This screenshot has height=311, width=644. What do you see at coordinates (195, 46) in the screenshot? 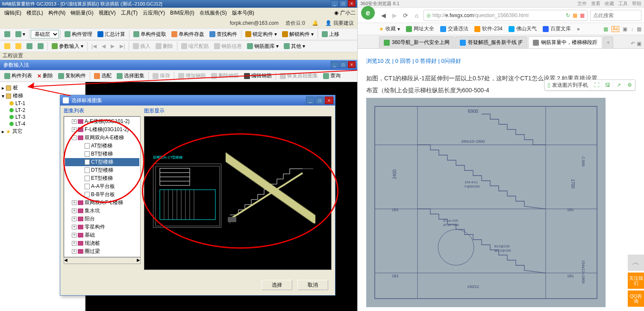
I see `fit-rebar-button: 缩尺配筋` at bounding box center [195, 46].